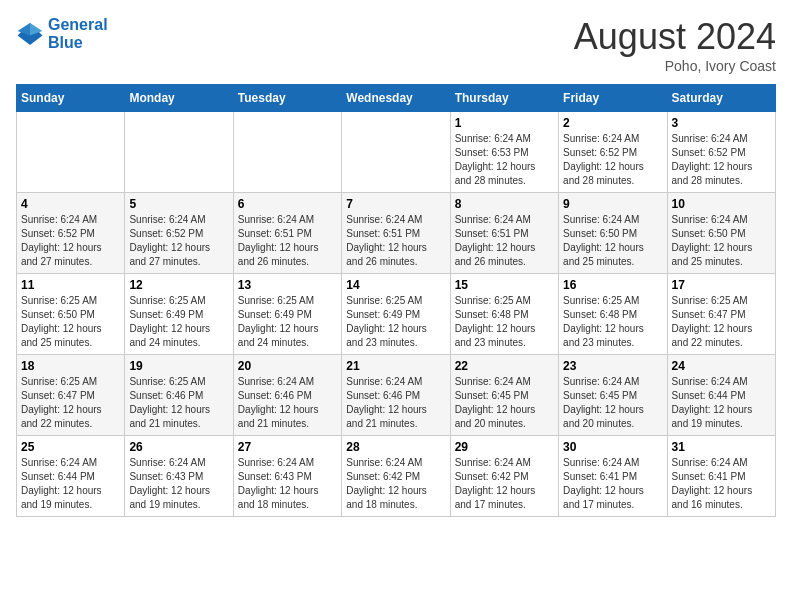 Image resolution: width=792 pixels, height=612 pixels. What do you see at coordinates (396, 204) in the screenshot?
I see `day-number: 7` at bounding box center [396, 204].